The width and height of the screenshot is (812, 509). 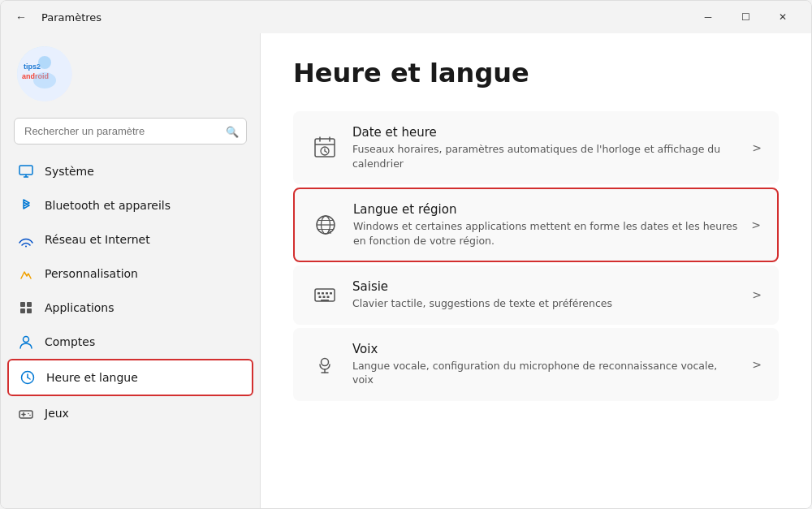 I want to click on sidebar-item-reseau: Réseau et Internet, so click(x=130, y=239).